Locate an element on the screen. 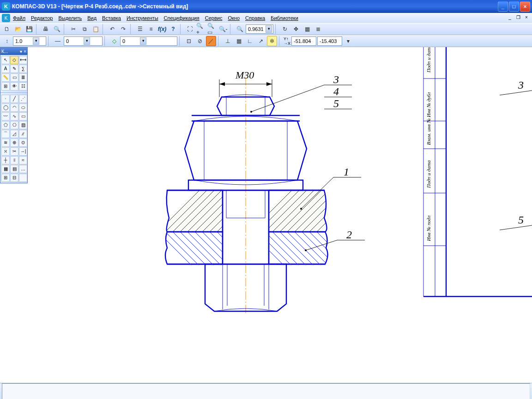 The height and width of the screenshot is (399, 532). menu-spec: Спецификация is located at coordinates (182, 18).